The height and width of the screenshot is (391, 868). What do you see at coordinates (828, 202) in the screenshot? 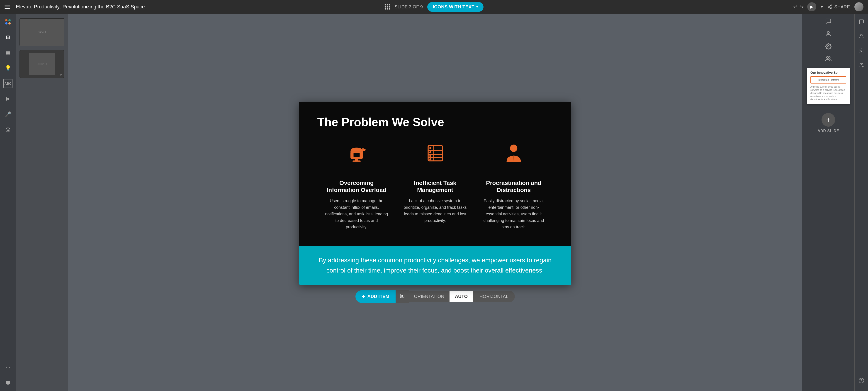
I see `right-panel: Our Innovative So Integrated Platform A …` at bounding box center [828, 202].